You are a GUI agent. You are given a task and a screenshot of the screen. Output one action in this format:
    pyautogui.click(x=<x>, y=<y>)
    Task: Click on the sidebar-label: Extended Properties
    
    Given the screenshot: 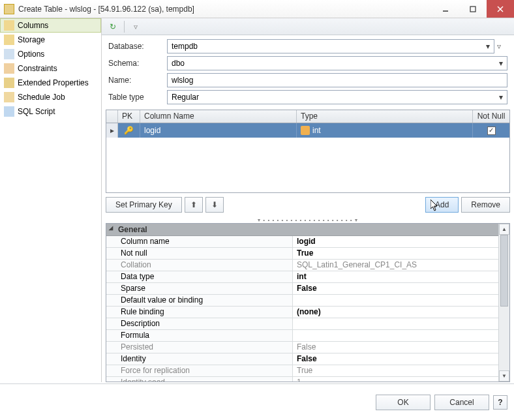 What is the action you would take?
    pyautogui.click(x=53, y=83)
    